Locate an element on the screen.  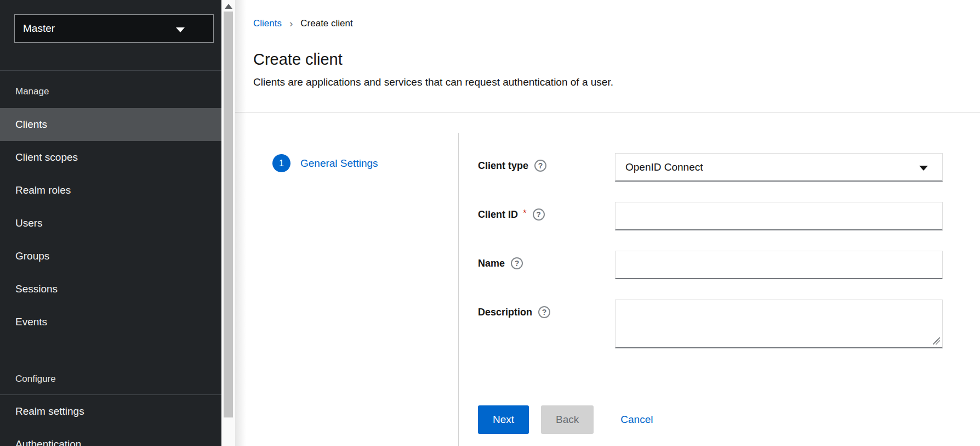
resize-handle-icon is located at coordinates (936, 341).